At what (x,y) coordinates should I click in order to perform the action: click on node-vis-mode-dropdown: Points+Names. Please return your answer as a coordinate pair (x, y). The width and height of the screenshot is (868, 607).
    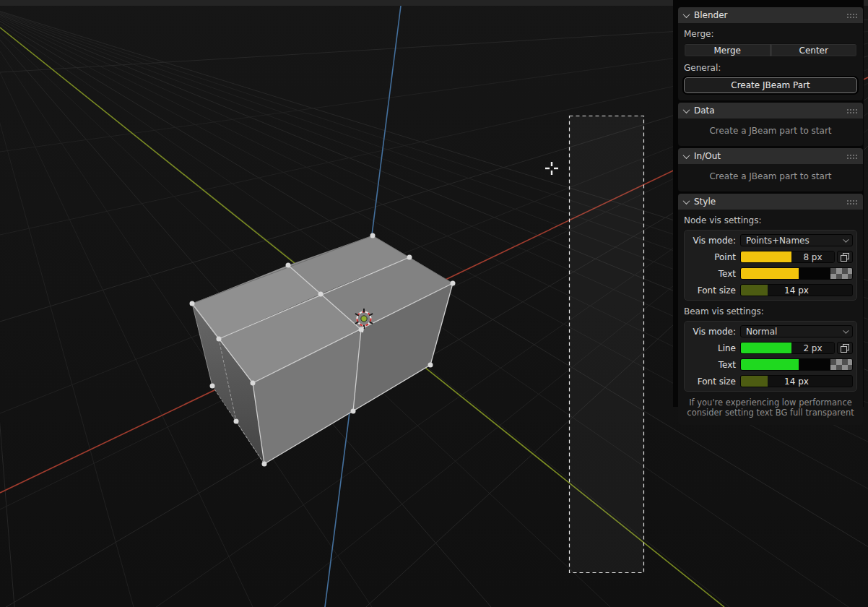
    Looking at the image, I should click on (797, 240).